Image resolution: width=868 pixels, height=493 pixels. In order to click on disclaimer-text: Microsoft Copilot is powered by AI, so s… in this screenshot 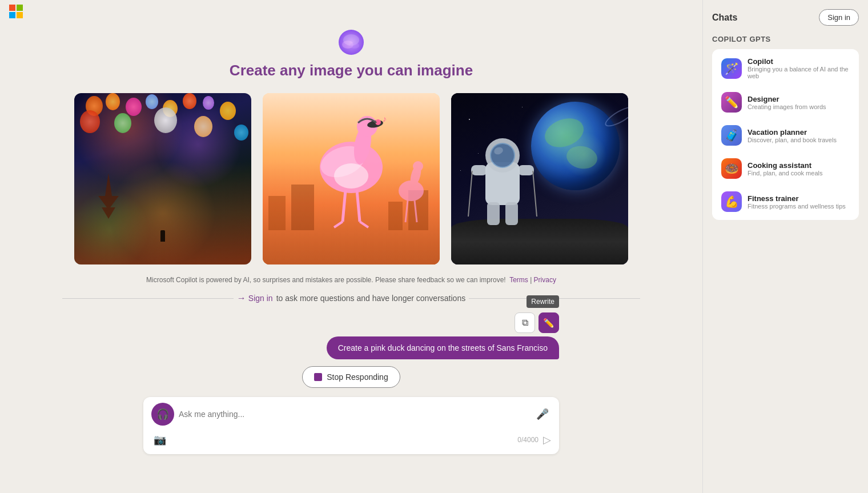, I will do `click(351, 280)`.